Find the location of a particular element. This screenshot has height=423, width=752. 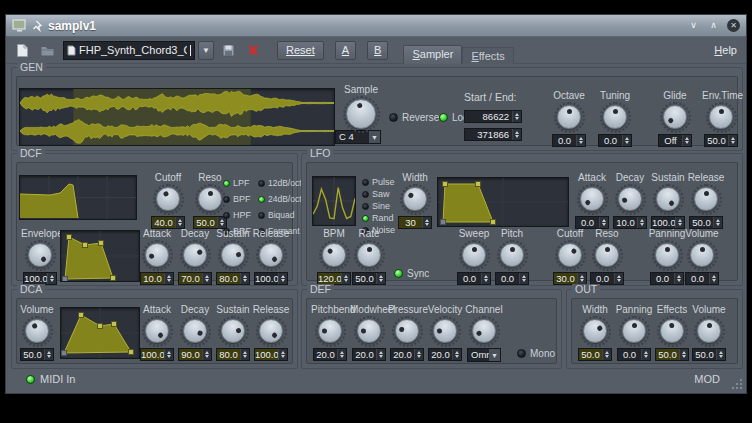

lfo-width-knob-dial is located at coordinates (415, 199).